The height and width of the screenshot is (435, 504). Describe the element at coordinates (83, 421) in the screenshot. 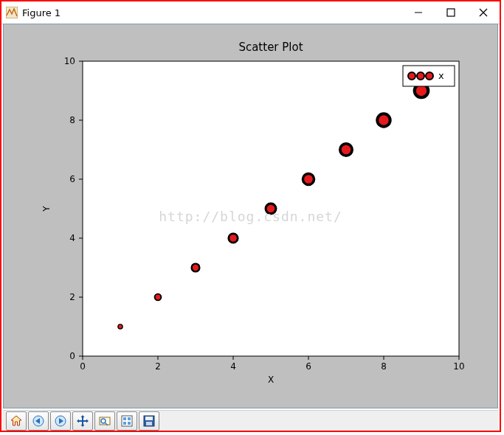

I see `pan-button` at that location.